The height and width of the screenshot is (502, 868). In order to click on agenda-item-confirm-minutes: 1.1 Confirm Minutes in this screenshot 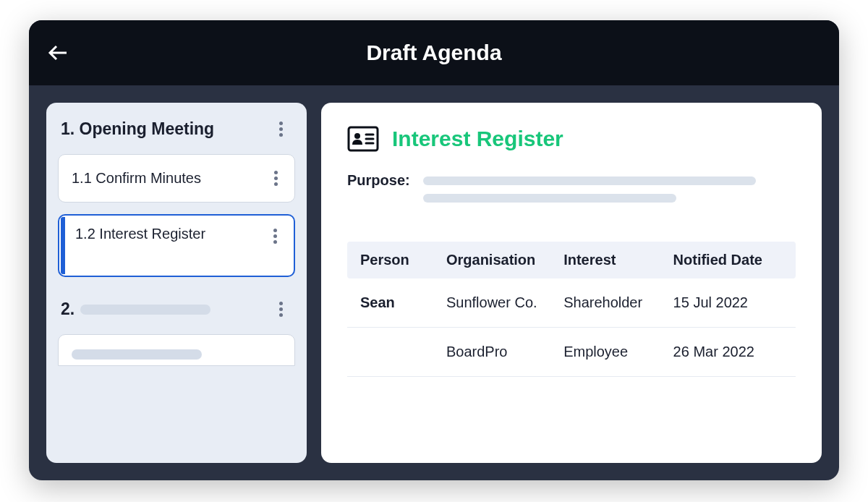, I will do `click(176, 178)`.